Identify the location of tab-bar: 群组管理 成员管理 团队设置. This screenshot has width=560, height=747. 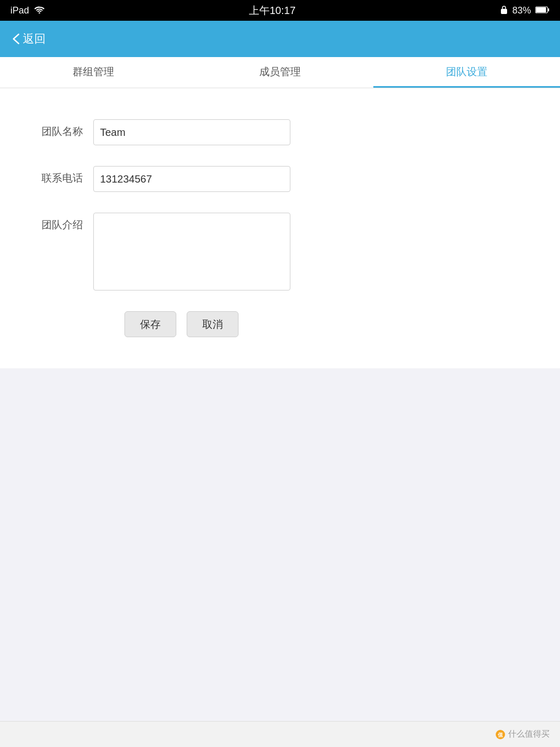
(280, 73).